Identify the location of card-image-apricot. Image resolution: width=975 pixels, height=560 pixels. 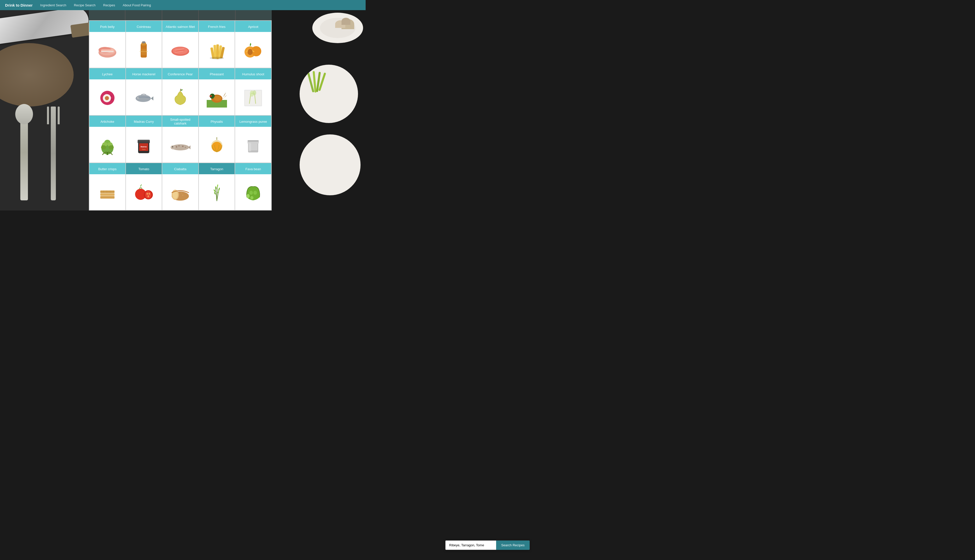
(253, 50).